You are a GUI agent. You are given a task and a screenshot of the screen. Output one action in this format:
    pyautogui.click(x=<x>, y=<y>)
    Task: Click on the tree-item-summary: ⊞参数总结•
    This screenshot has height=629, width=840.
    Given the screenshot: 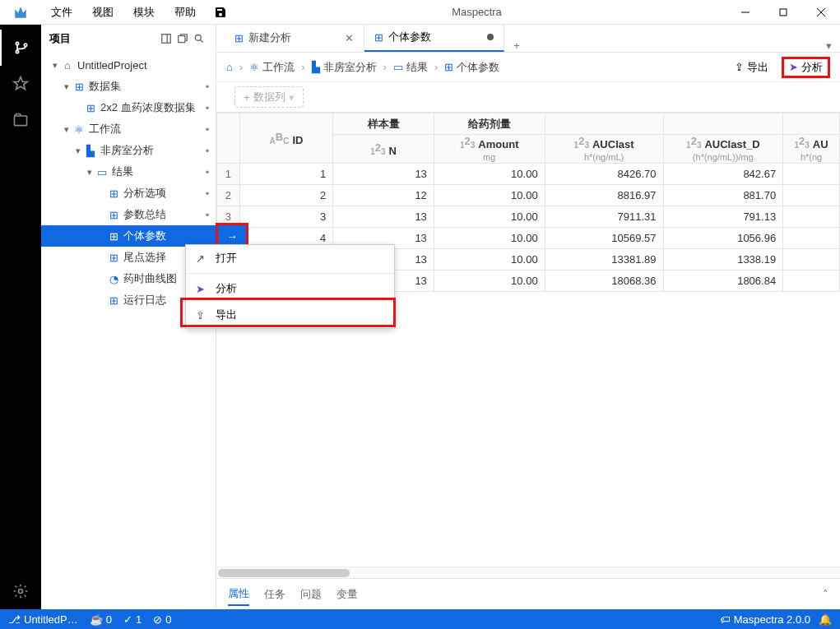 What is the action you would take?
    pyautogui.click(x=128, y=215)
    